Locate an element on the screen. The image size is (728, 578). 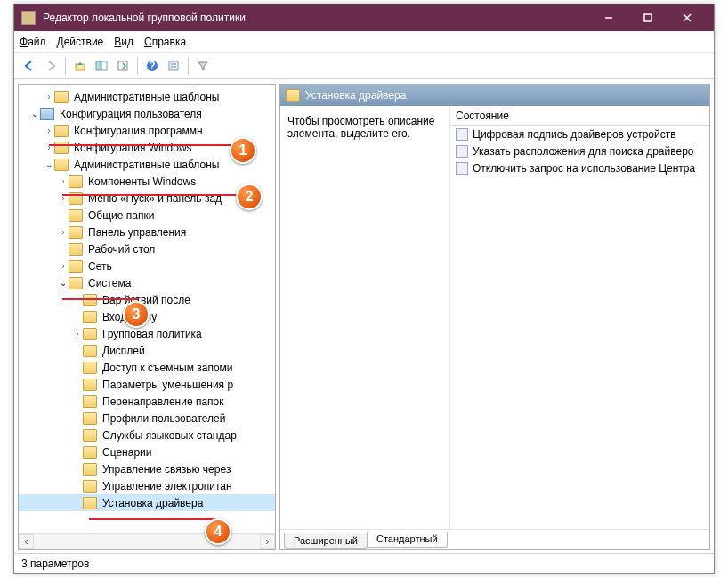
tree-item-admin-templates-top: ›Административные шаблоны is located at coordinates (147, 96).